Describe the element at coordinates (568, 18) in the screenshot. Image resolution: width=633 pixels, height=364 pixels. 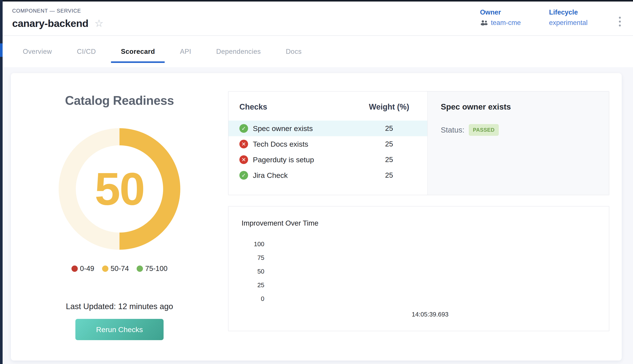
I see `lifecycle-block: Lifecycle experimental` at that location.